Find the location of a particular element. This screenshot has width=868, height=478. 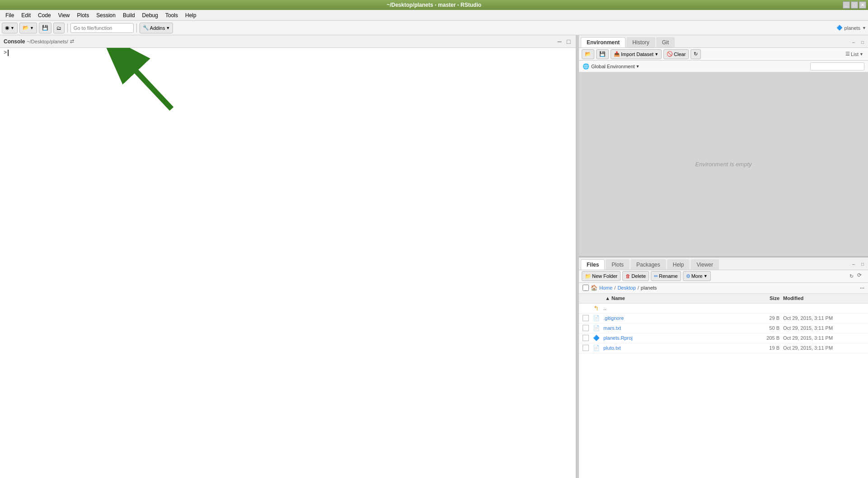

menu-build: Build is located at coordinates (129, 15).